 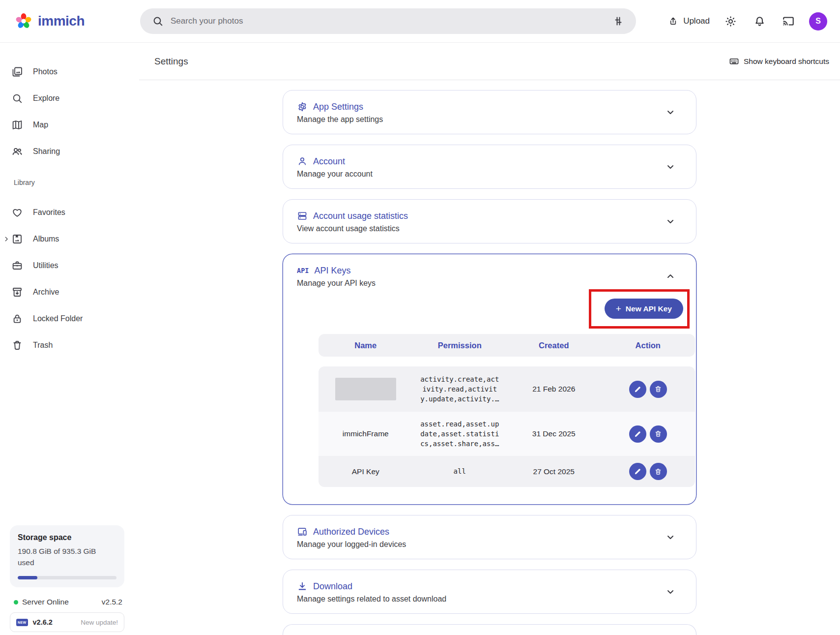 I want to click on sidebar-item-trash: Trash, so click(x=70, y=345).